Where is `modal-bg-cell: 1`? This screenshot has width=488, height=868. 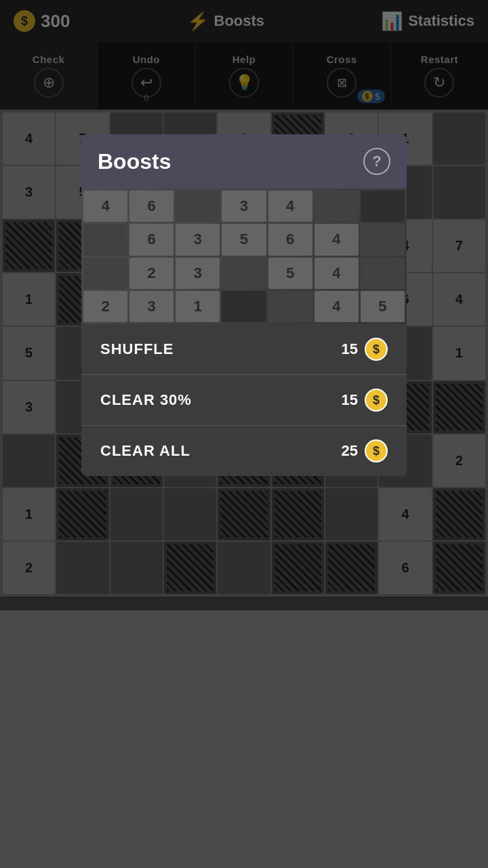 modal-bg-cell: 1 is located at coordinates (198, 307).